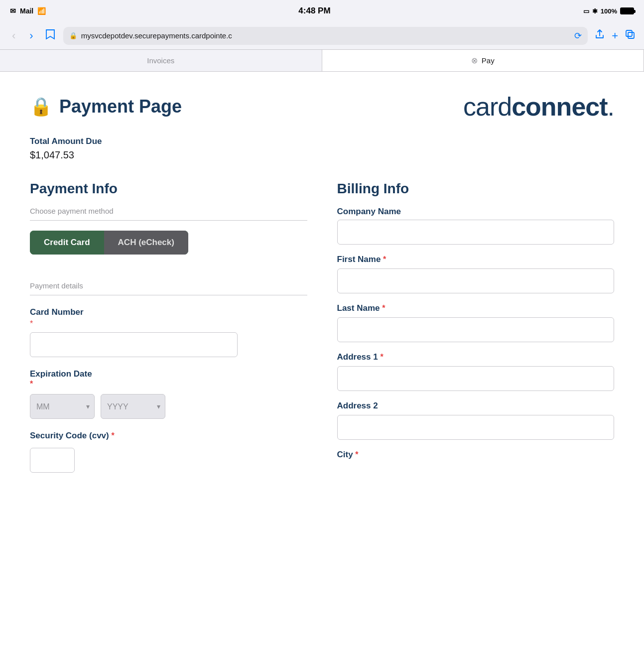 The width and height of the screenshot is (644, 653). What do you see at coordinates (600, 36) in the screenshot?
I see `share-button` at bounding box center [600, 36].